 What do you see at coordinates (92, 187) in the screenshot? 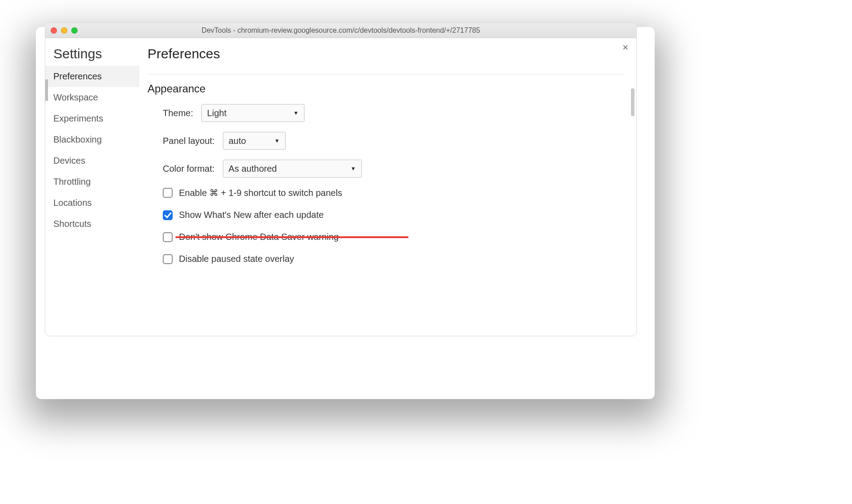
I see `settings-sidebar: Settings Preferences Workspace Experimen…` at bounding box center [92, 187].